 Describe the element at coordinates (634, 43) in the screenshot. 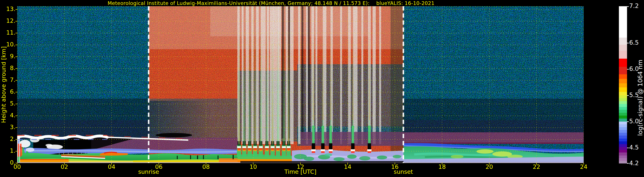

I see `colorbar-tick-label: 6.5` at that location.